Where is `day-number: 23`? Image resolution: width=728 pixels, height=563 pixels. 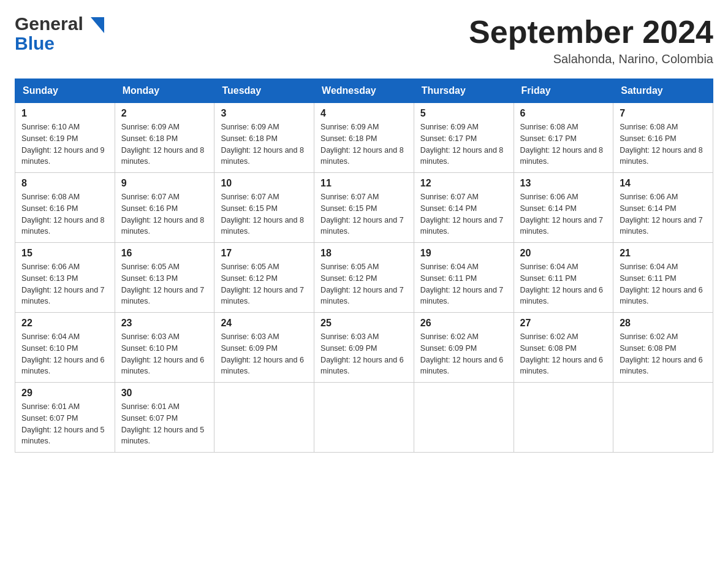
day-number: 23 is located at coordinates (165, 323).